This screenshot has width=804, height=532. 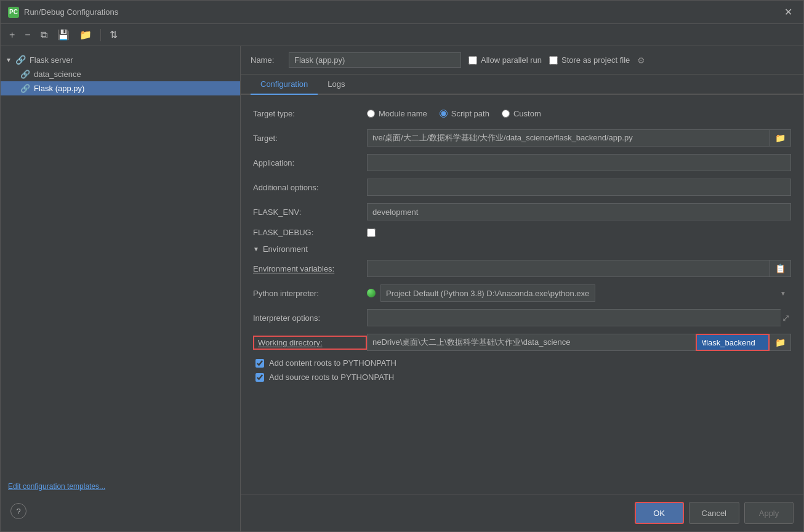 I want to click on target-input-wrapper: 📁, so click(x=579, y=138).